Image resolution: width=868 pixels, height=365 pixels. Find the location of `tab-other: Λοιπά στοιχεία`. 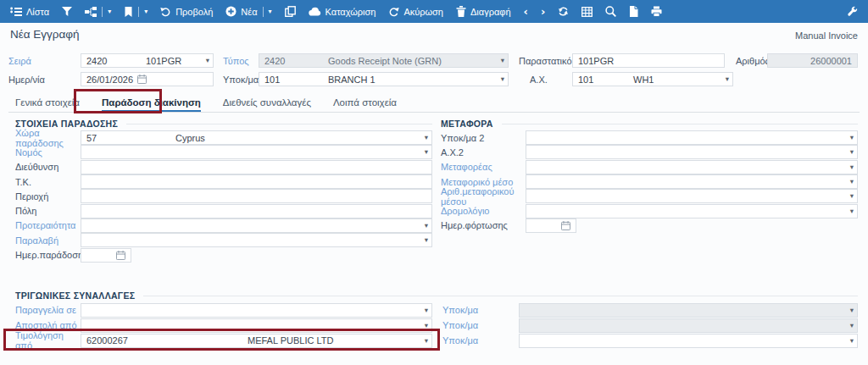

tab-other: Λοιπά στοιχεία is located at coordinates (364, 105).